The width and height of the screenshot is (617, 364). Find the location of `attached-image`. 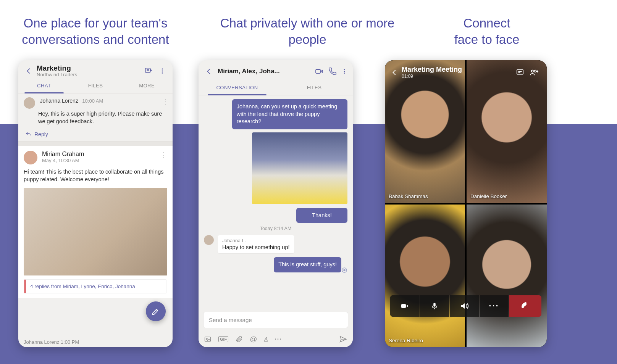

attached-image is located at coordinates (95, 232).